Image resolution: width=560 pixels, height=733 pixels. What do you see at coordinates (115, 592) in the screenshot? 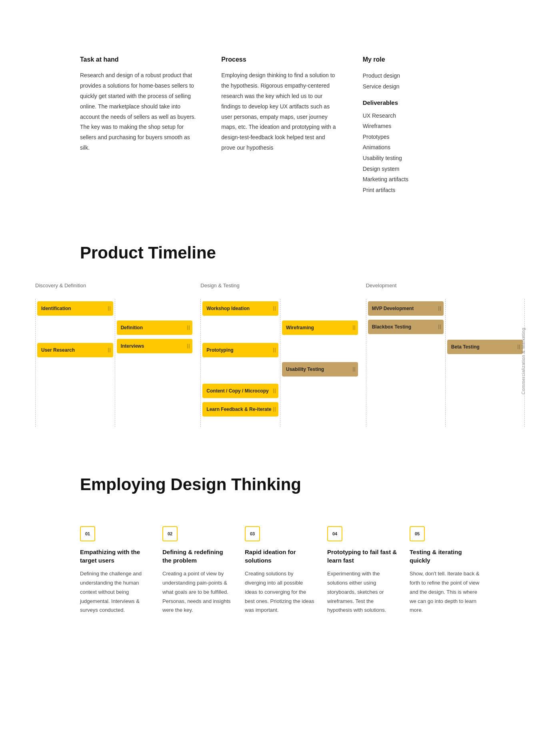
I see `dt-body-1: Defining the challenge and understanding…` at bounding box center [115, 592].